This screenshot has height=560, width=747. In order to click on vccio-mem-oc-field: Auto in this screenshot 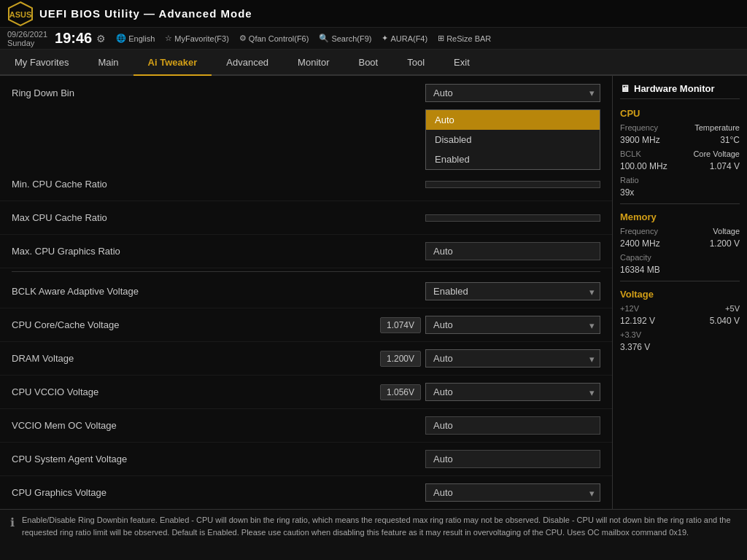, I will do `click(513, 426)`.